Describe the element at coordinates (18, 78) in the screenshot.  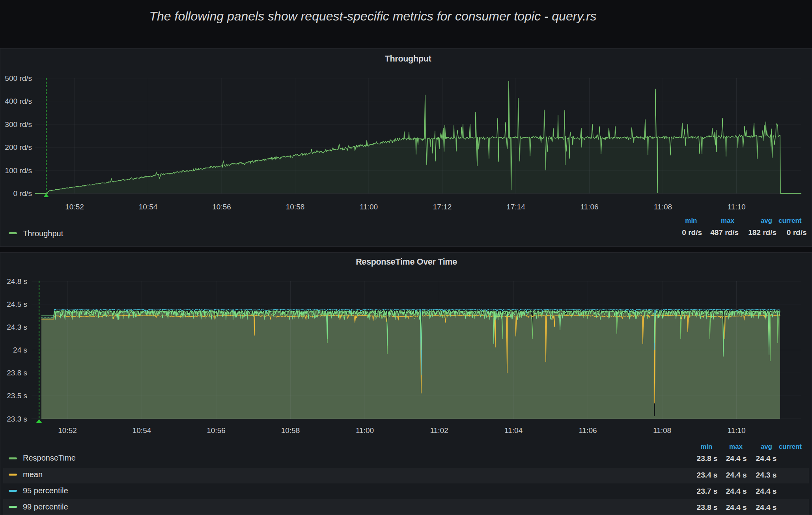
I see `svg-text: 500 rd/s` at that location.